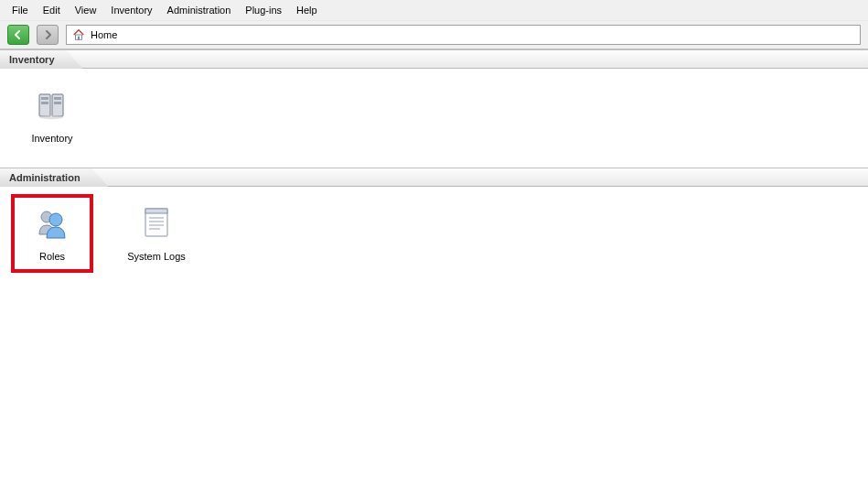  Describe the element at coordinates (52, 233) in the screenshot. I see `roles-item: Roles` at that location.